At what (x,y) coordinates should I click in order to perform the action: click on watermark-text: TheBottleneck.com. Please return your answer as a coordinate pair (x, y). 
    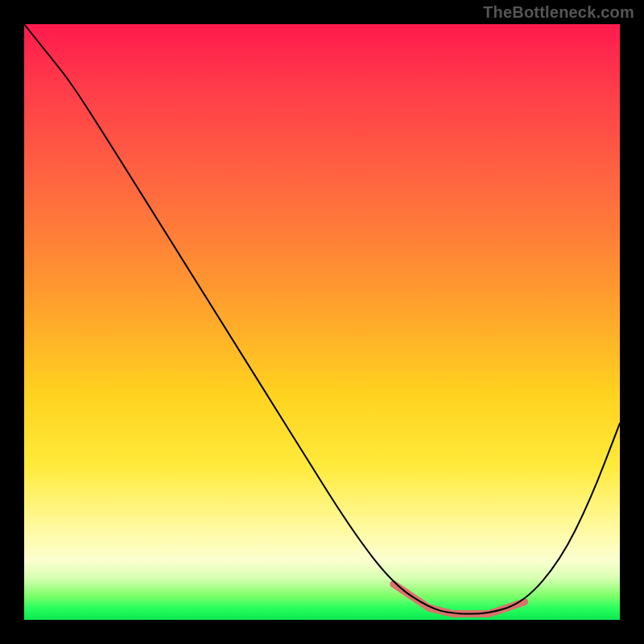
    Looking at the image, I should click on (559, 13).